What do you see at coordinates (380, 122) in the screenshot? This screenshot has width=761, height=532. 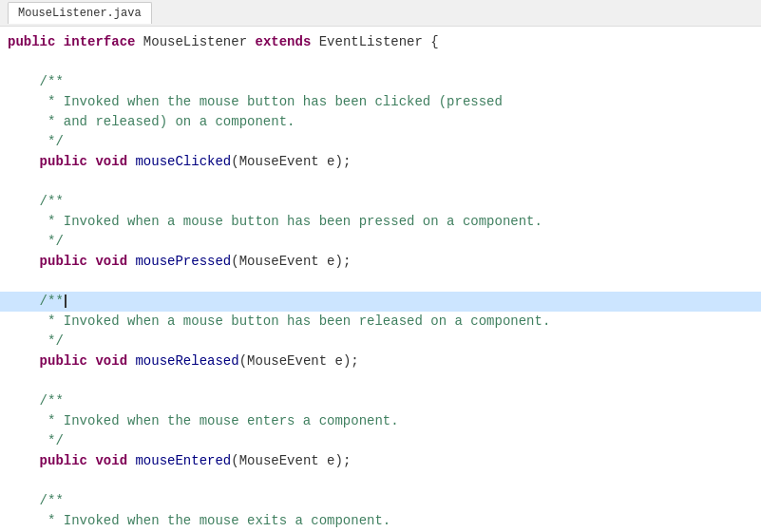 I see `code-line: * and released) on a component.` at bounding box center [380, 122].